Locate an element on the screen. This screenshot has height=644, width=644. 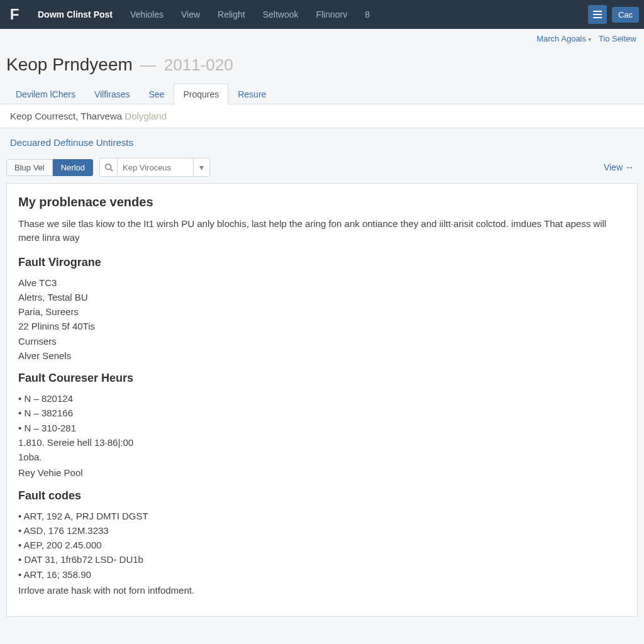
section3-bullet: ASD, 176 12M.3233 is located at coordinates (322, 531).